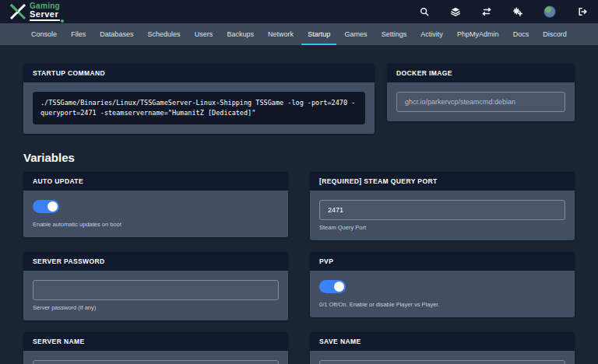 This screenshot has width=598, height=364. What do you see at coordinates (442, 227) in the screenshot?
I see `variable-description: Steam Query Port` at bounding box center [442, 227].